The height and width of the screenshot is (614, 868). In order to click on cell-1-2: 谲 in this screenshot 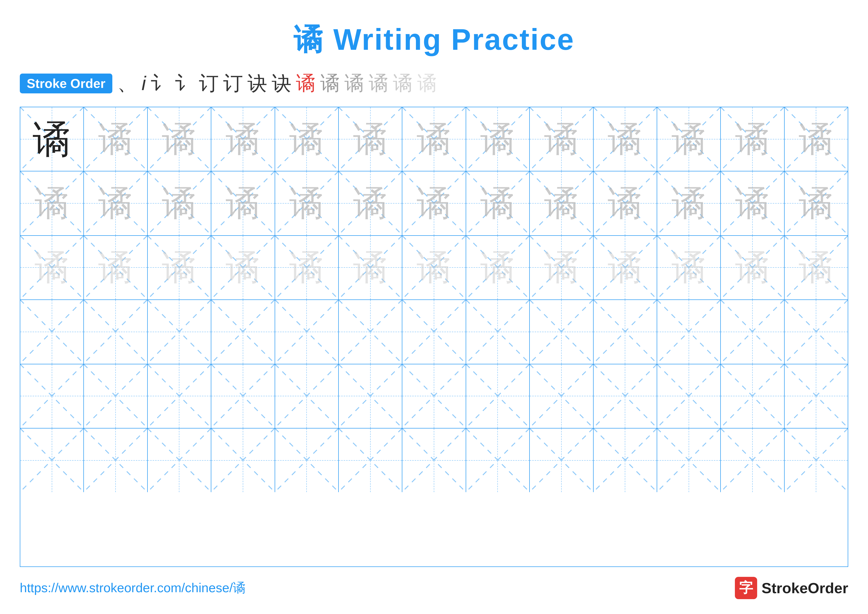, I will do `click(116, 139)`.